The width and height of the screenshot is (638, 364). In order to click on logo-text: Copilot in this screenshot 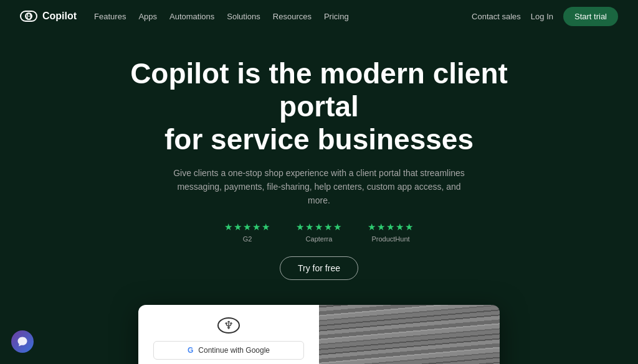, I will do `click(60, 16)`.